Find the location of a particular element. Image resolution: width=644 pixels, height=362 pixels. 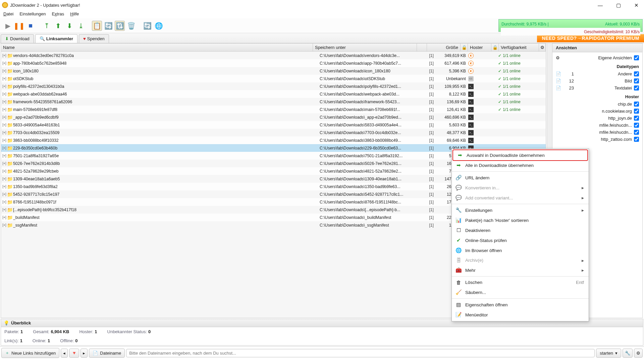

table-row: [+]📁vendors-4d4dc3ed0ec782781c0aC:\Users… is located at coordinates (273, 56).